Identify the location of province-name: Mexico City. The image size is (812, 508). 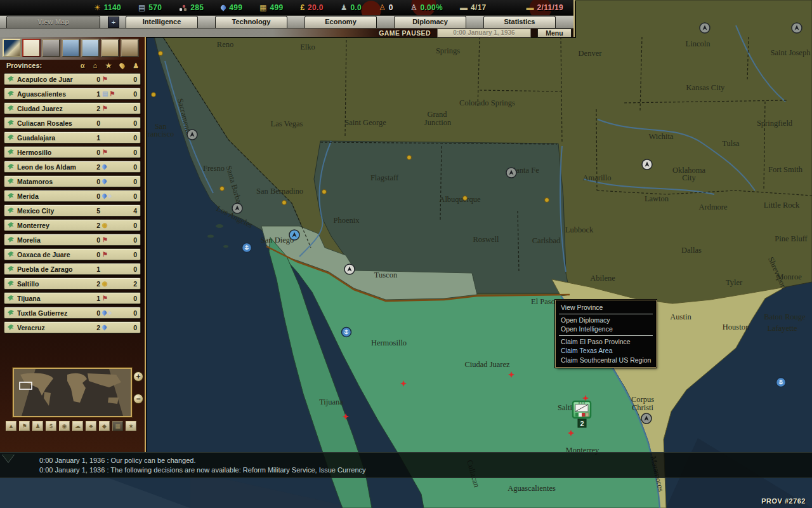
(55, 211).